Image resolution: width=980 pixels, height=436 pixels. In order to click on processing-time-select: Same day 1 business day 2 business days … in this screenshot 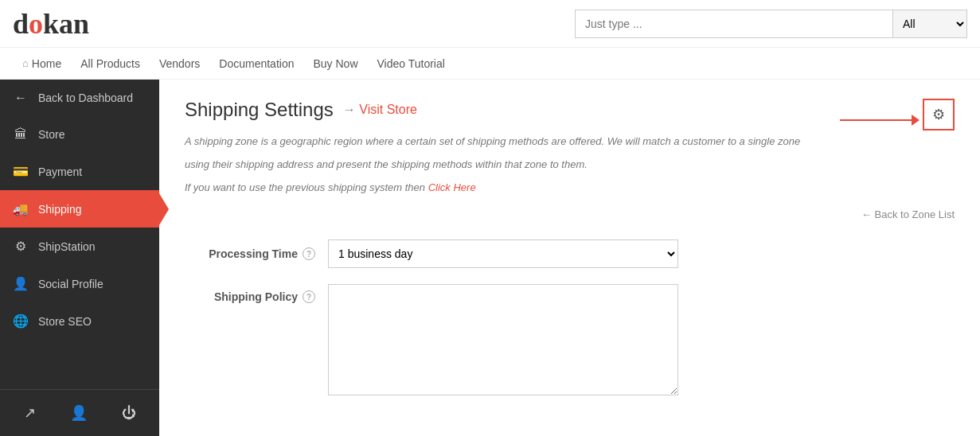, I will do `click(503, 254)`.